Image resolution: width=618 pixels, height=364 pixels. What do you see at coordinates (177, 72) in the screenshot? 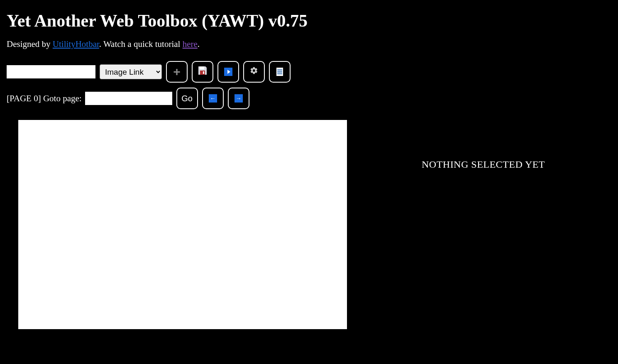
I see `add-button: +` at bounding box center [177, 72].